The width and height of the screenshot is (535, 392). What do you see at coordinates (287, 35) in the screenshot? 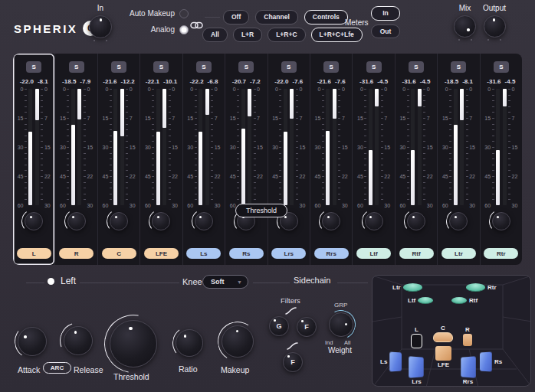
I see `group-lrc-button: L+R+C` at bounding box center [287, 35].